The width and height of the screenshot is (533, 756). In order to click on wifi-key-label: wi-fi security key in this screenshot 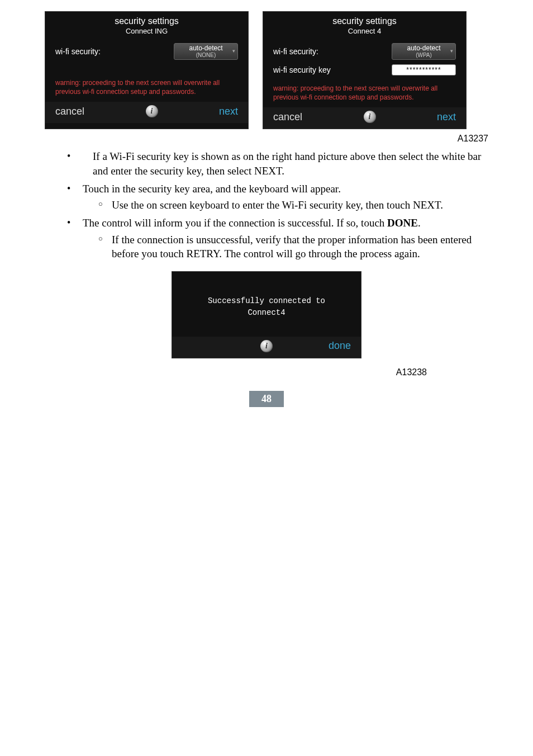, I will do `click(302, 70)`.